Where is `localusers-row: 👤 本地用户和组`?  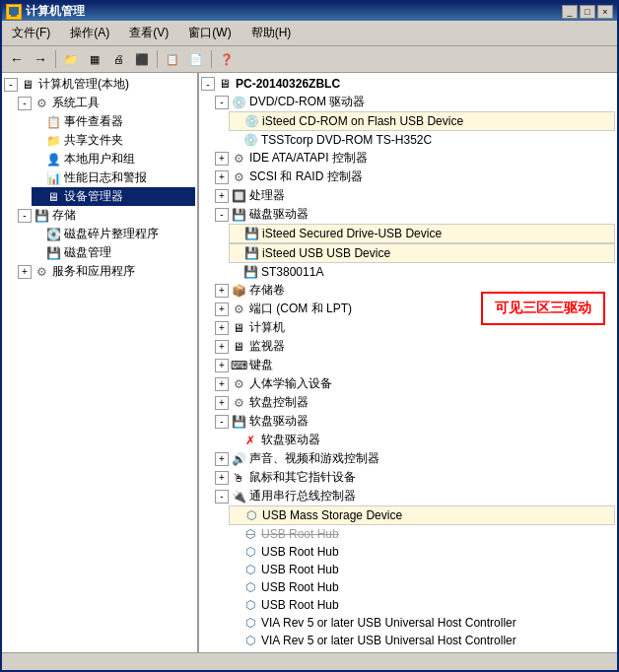 localusers-row: 👤 本地用户和组 is located at coordinates (113, 160).